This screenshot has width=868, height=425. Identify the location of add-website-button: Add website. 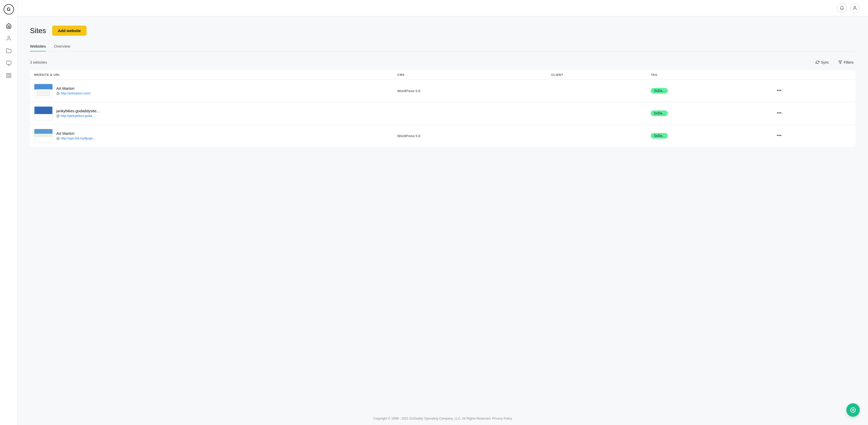
(69, 31).